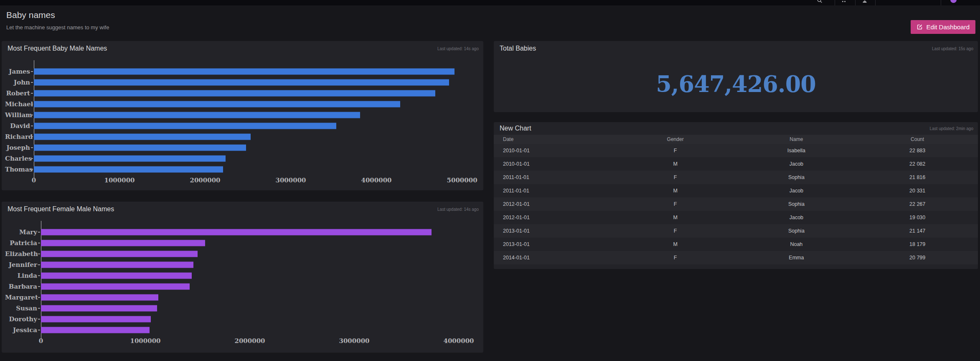 Image resolution: width=980 pixels, height=361 pixels. I want to click on x-tick-label: 0, so click(41, 341).